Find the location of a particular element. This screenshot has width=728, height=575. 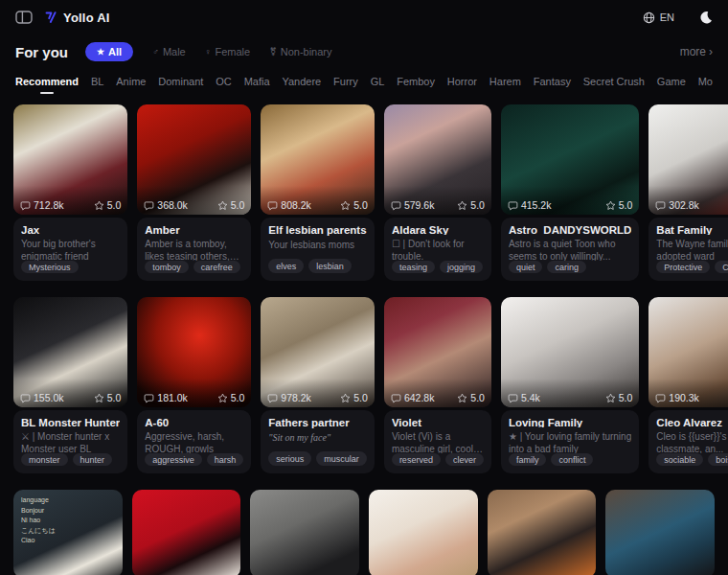

category-tab: Harem is located at coordinates (506, 83).